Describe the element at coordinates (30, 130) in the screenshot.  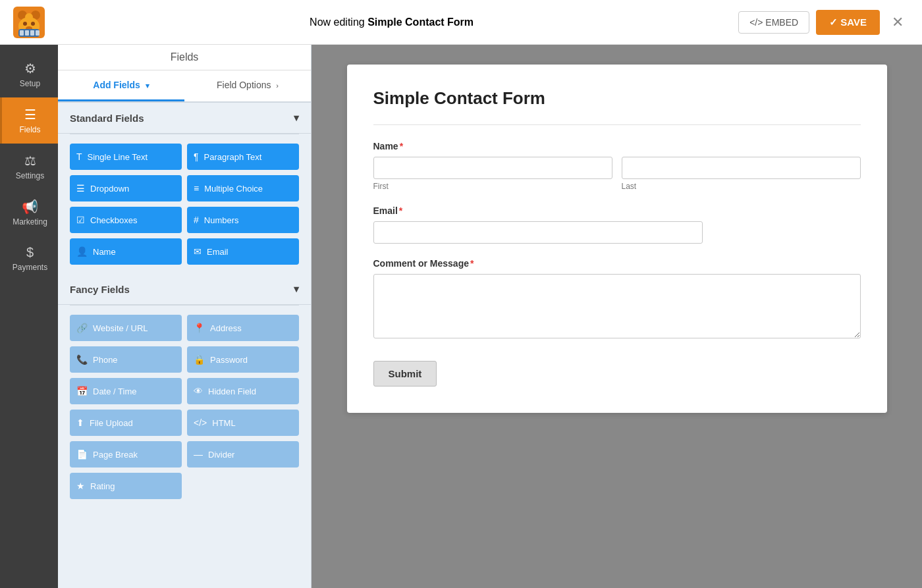
I see `sidebar-label-fields: Fields` at that location.